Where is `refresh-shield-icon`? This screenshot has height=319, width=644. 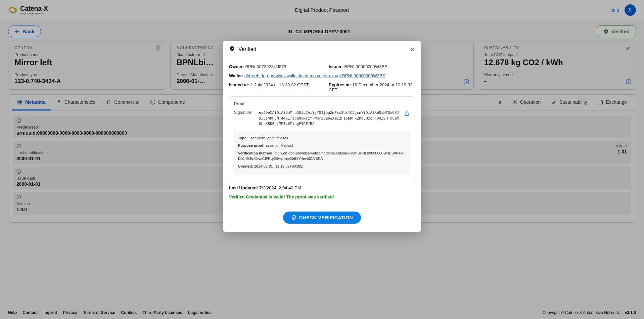
refresh-shield-icon is located at coordinates (294, 218).